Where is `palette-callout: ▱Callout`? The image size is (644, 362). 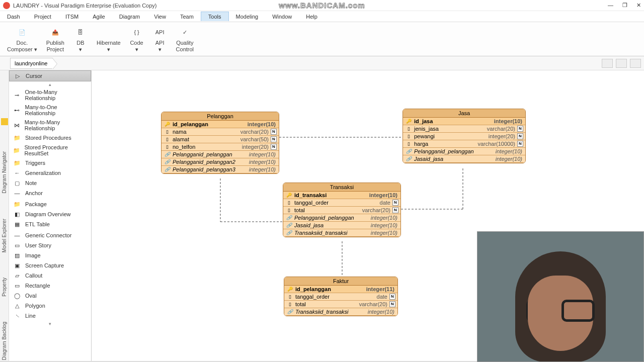
palette-callout: ▱Callout is located at coordinates (50, 276).